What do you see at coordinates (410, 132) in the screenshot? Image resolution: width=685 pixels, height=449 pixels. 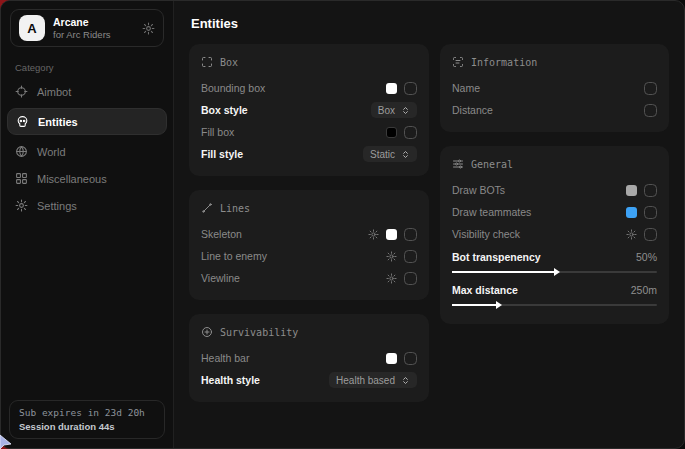 I see `fill-box-checkbox` at bounding box center [410, 132].